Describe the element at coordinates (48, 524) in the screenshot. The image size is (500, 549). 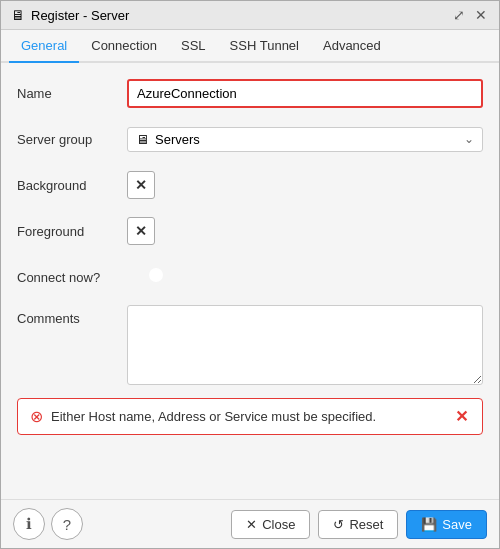
I see `footer-left: ℹ ?` at that location.